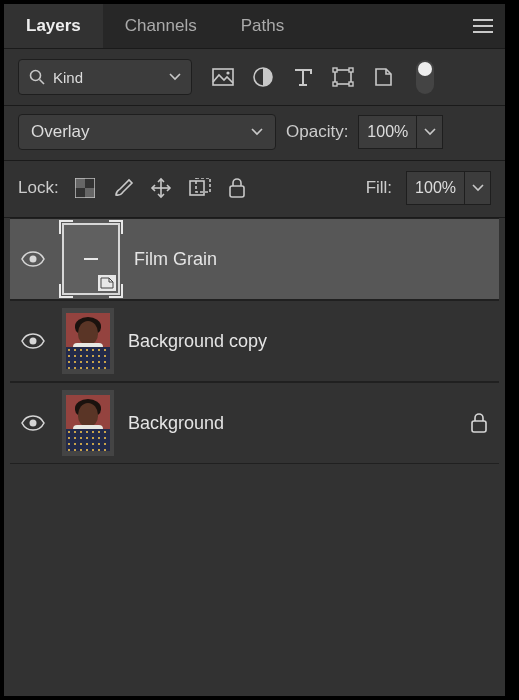  What do you see at coordinates (383, 77) in the screenshot?
I see `filter-smart-object-button` at bounding box center [383, 77].